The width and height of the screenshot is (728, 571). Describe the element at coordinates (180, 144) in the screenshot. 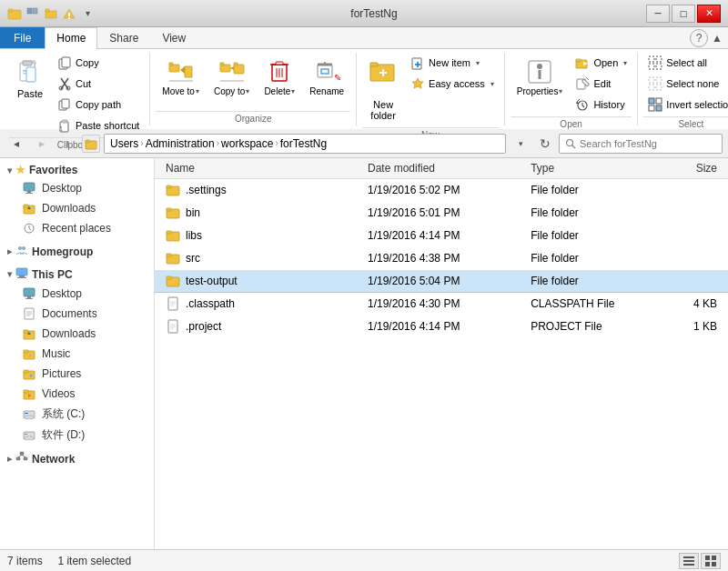

I see `path-part-admin: Administration` at that location.